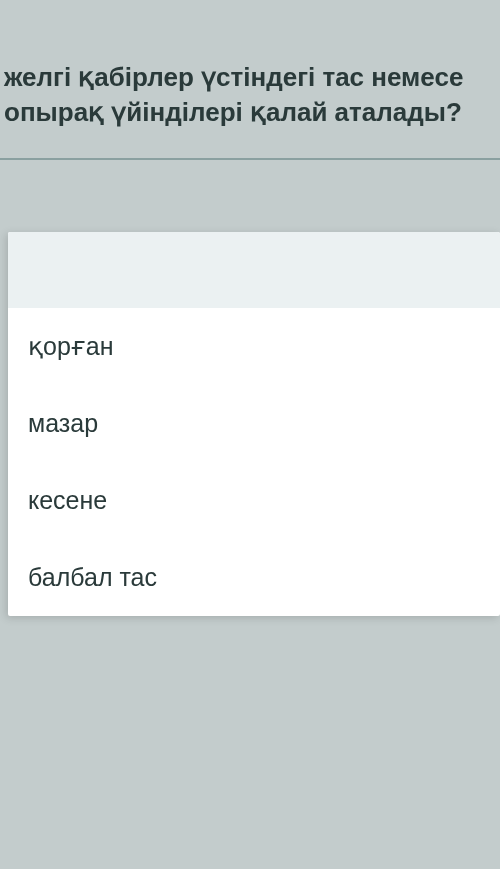 This screenshot has width=500, height=869. What do you see at coordinates (250, 95) in the screenshot?
I see `question-text: желгі қабірлер үстіндегі тас немесе опыр…` at bounding box center [250, 95].